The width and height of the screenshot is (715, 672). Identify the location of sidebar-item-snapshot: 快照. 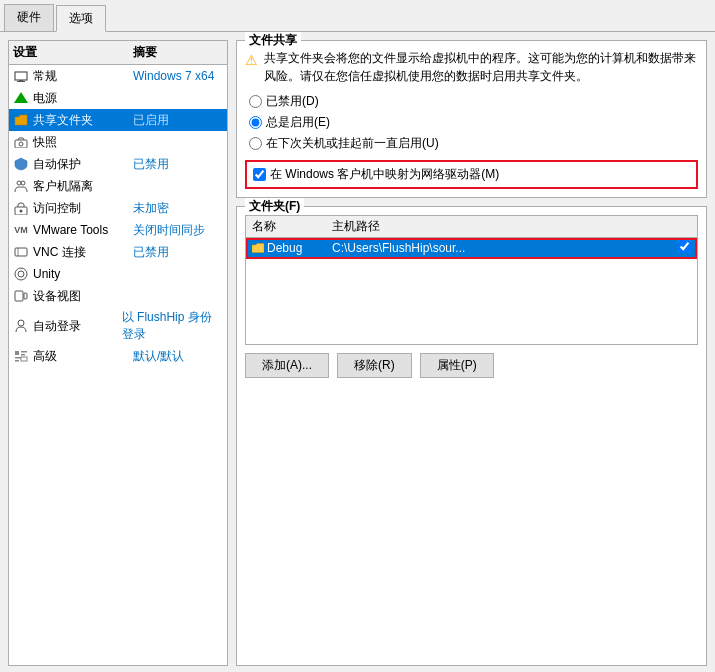
(118, 142).